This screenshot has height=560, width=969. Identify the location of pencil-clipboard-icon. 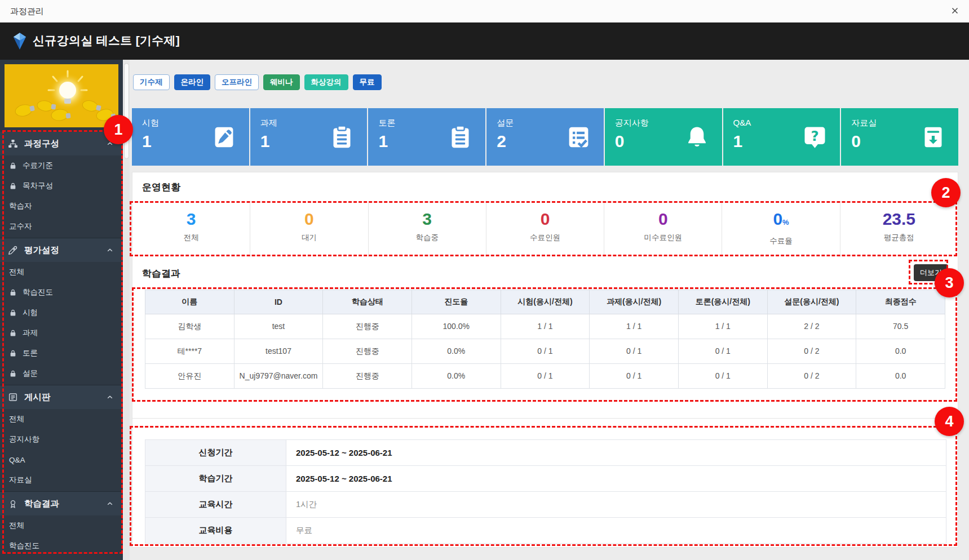
(224, 137).